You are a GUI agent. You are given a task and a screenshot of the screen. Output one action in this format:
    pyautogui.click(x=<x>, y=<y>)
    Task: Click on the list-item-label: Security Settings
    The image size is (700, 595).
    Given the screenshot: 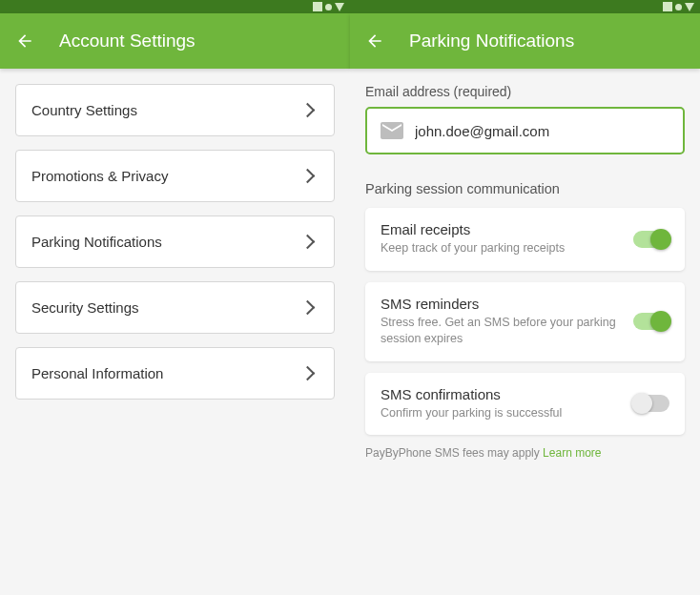 What is the action you would take?
    pyautogui.click(x=86, y=307)
    